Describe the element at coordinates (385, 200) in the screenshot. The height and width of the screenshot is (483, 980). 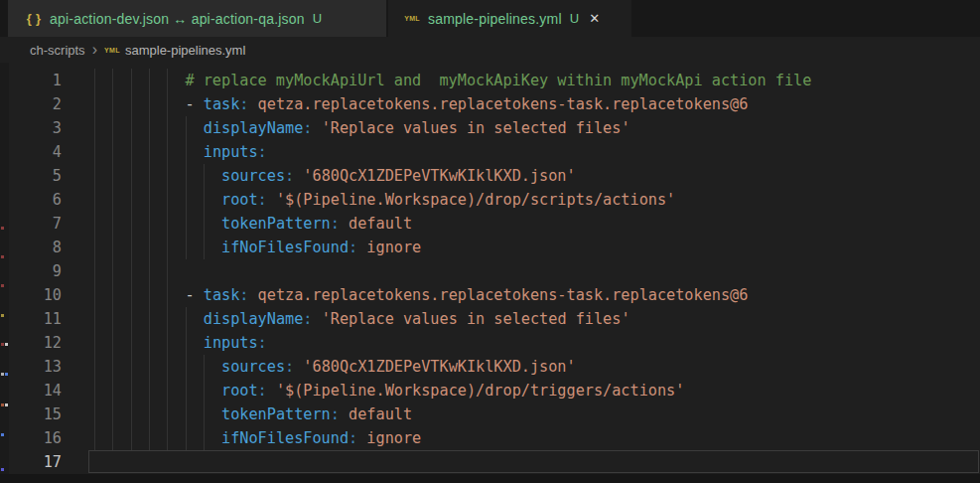
I see `code-text: root: '$(Pipeline.Workspace)/drop/script…` at that location.